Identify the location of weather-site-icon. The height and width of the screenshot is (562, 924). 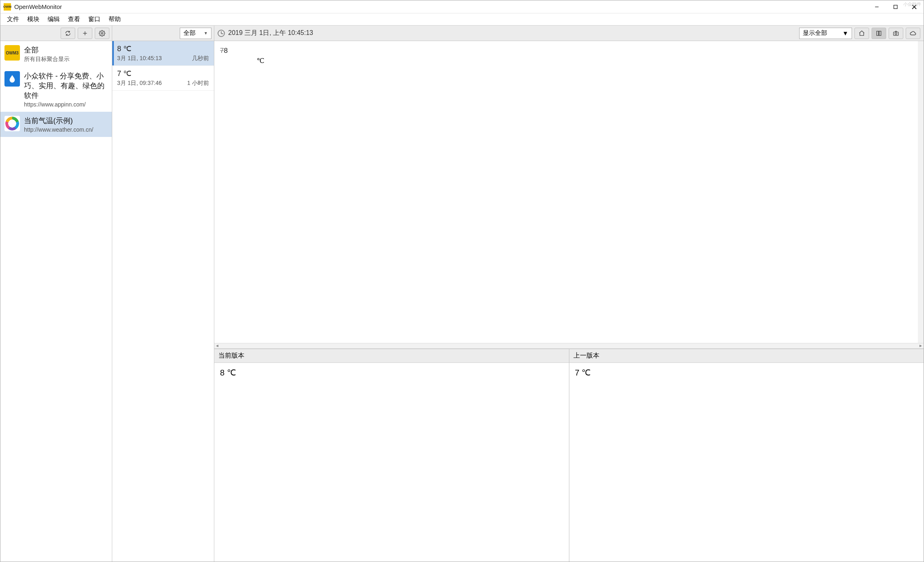
(12, 124).